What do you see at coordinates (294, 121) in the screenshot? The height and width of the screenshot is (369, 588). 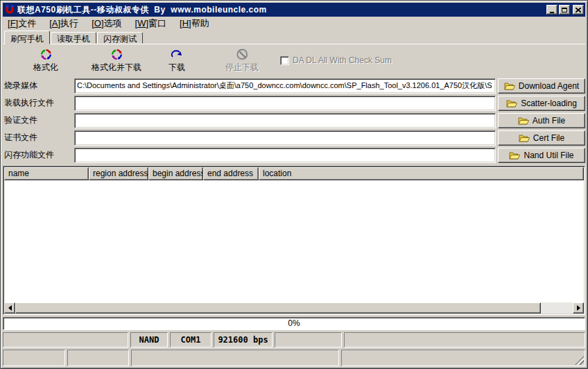 I see `form-row-auth-file: 验证文件 Auth File` at bounding box center [294, 121].